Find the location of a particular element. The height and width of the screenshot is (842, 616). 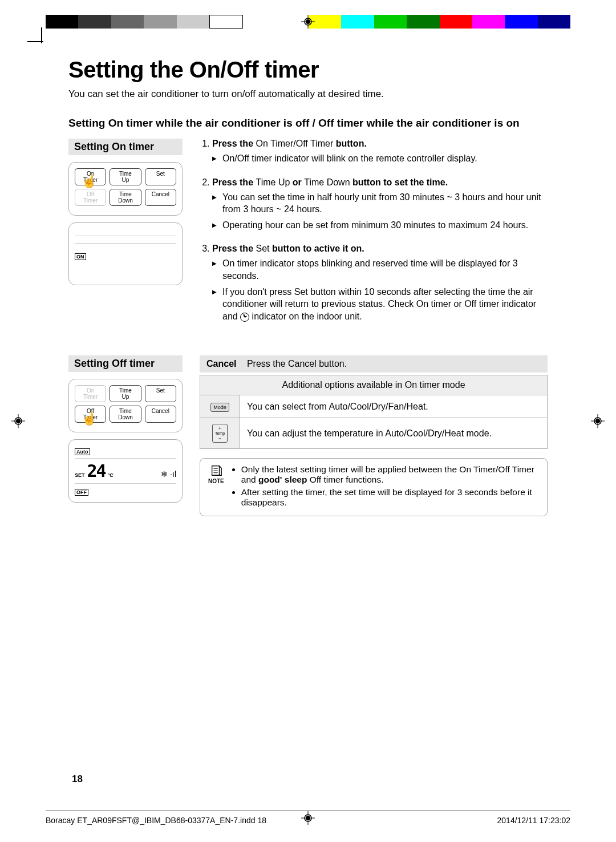

step-3-bullet: On timer indicator stops blinking and re… is located at coordinates (380, 269).